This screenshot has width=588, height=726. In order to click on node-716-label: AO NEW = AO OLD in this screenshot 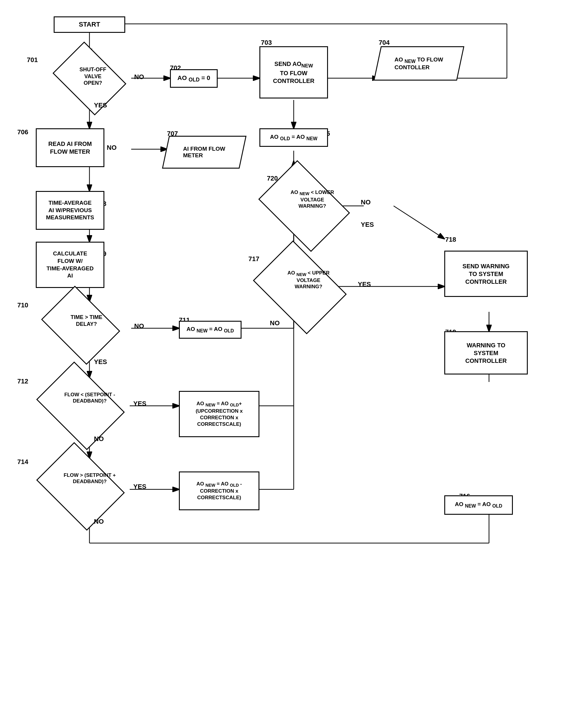, I will do `click(479, 505)`.